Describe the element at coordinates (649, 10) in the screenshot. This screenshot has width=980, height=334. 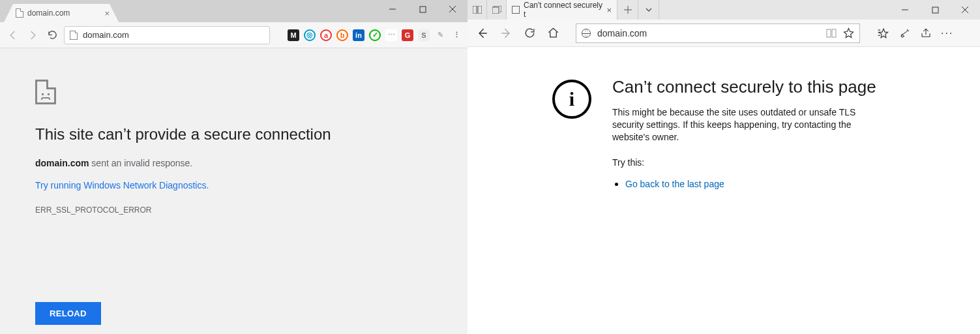
I see `tab-chevron-icon` at that location.